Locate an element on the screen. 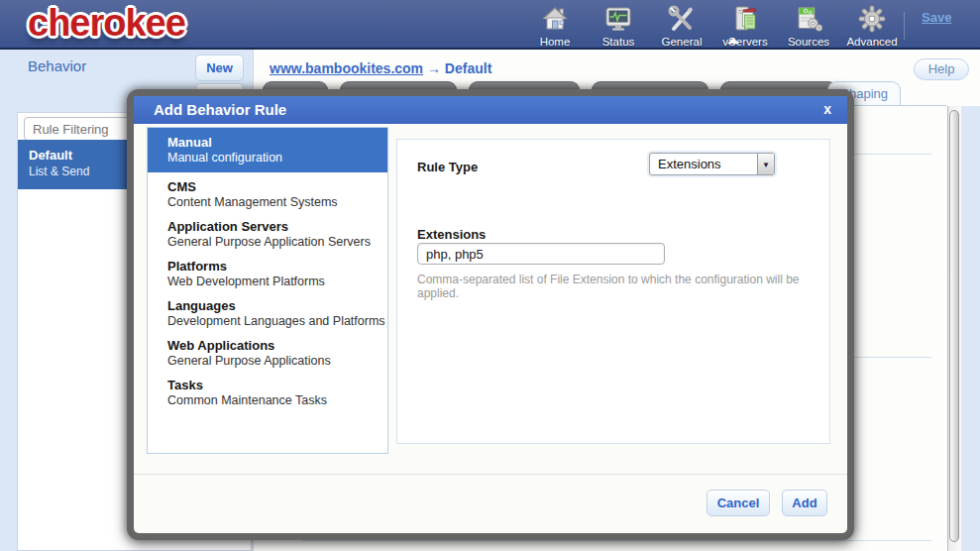 Image resolution: width=980 pixels, height=551 pixels. category-tasks: Tasks Common Maintenance Tasks is located at coordinates (268, 393).